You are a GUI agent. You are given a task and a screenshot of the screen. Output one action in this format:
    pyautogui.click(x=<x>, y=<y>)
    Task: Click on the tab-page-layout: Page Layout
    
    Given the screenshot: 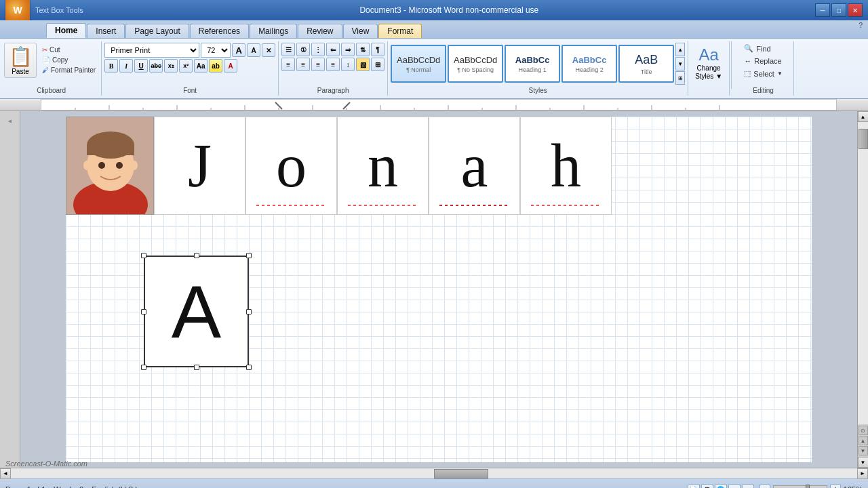 What is the action you would take?
    pyautogui.click(x=157, y=31)
    